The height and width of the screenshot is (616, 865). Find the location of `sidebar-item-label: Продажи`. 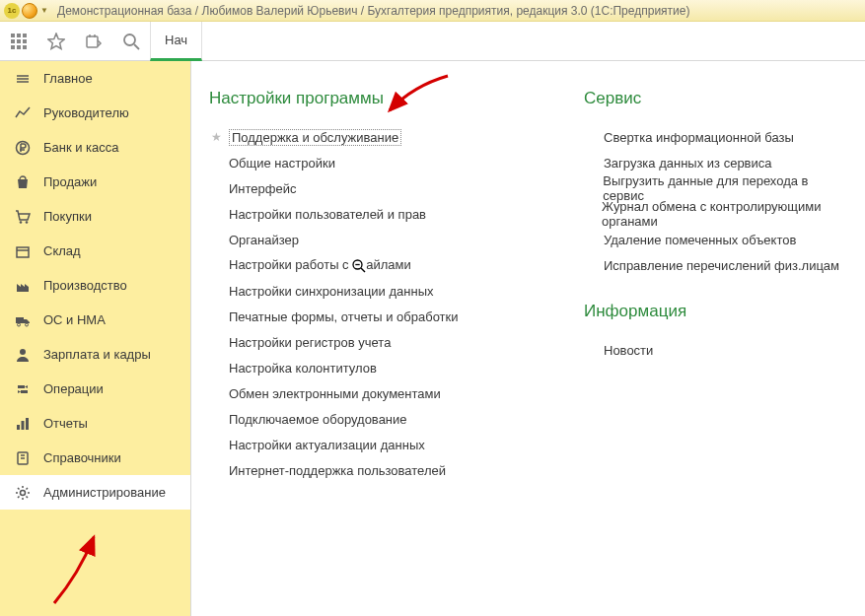

sidebar-item-label: Продажи is located at coordinates (70, 181).